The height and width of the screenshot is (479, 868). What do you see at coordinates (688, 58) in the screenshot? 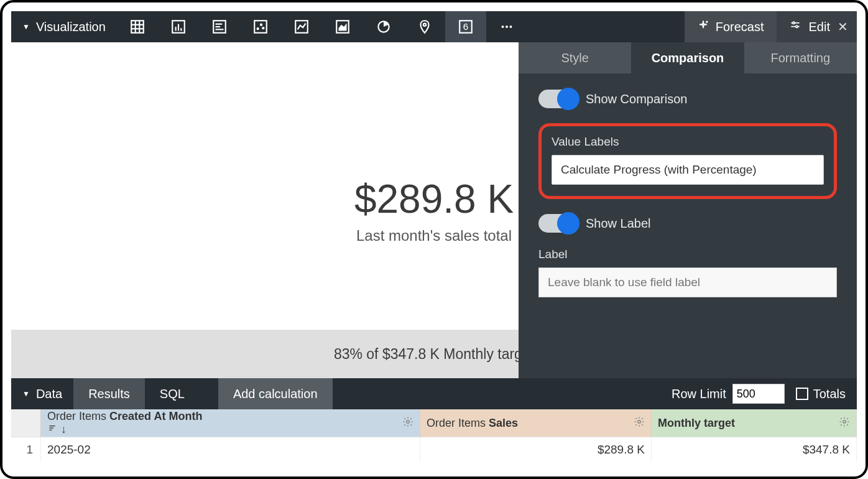
I see `edit-panel-tabs: Style Comparison Formatting` at bounding box center [688, 58].